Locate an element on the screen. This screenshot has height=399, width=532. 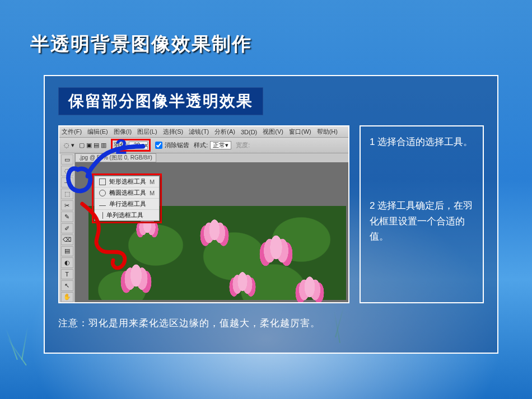
menu-file: 文件(F) is located at coordinates (72, 132).